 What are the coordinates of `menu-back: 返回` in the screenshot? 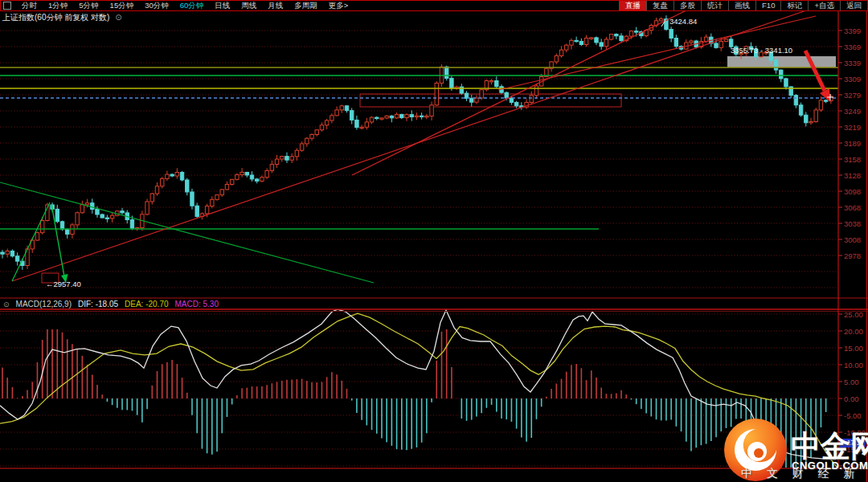 It's located at (854, 6).